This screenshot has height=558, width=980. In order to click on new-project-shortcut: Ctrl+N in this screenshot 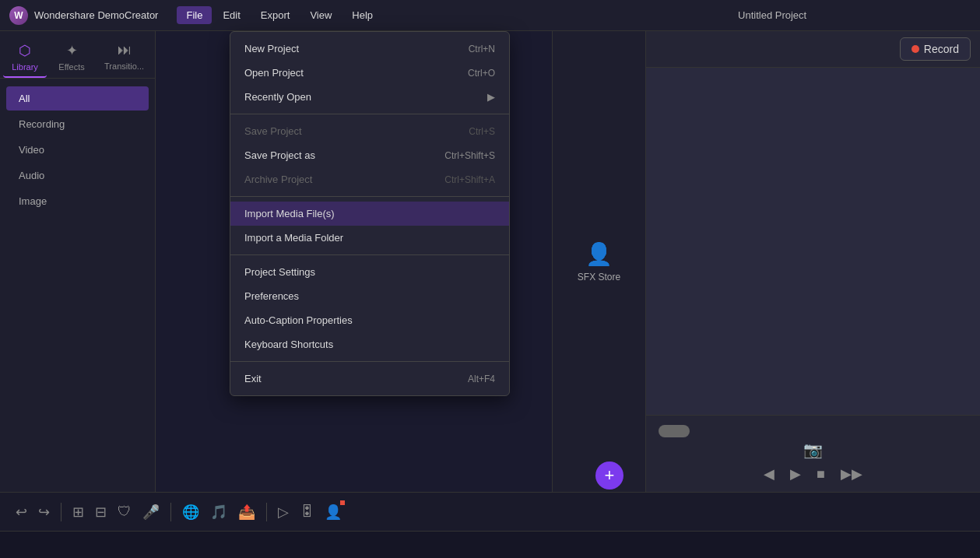, I will do `click(482, 49)`.